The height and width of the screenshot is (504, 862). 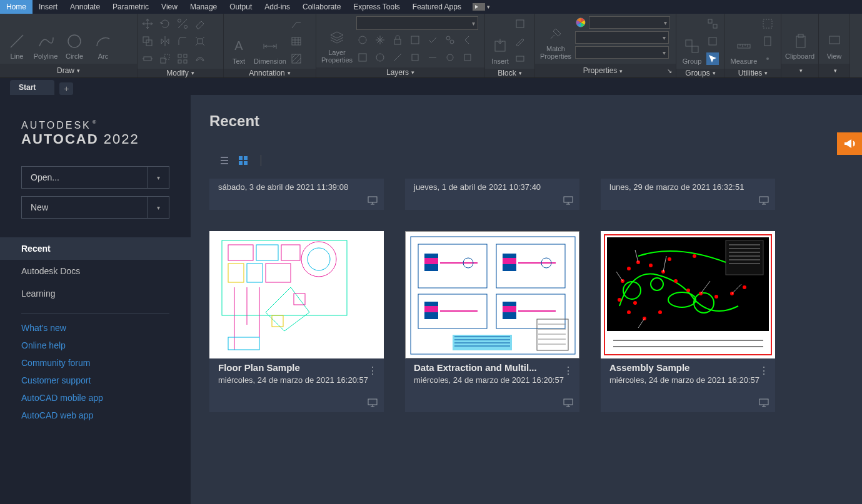 What do you see at coordinates (17, 39) in the screenshot?
I see `draw-line-button: Line` at bounding box center [17, 39].